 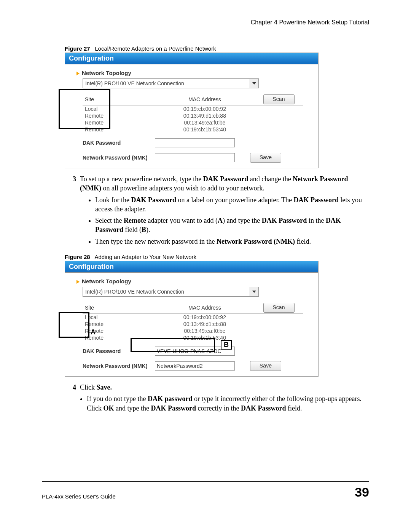 I want to click on save-button-28: Save, so click(x=266, y=366).